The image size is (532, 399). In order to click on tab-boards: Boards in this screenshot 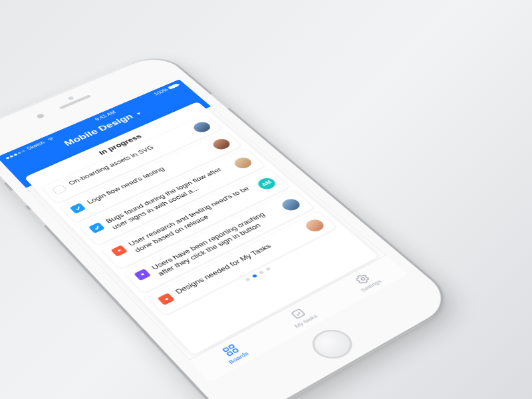, I will do `click(233, 353)`.